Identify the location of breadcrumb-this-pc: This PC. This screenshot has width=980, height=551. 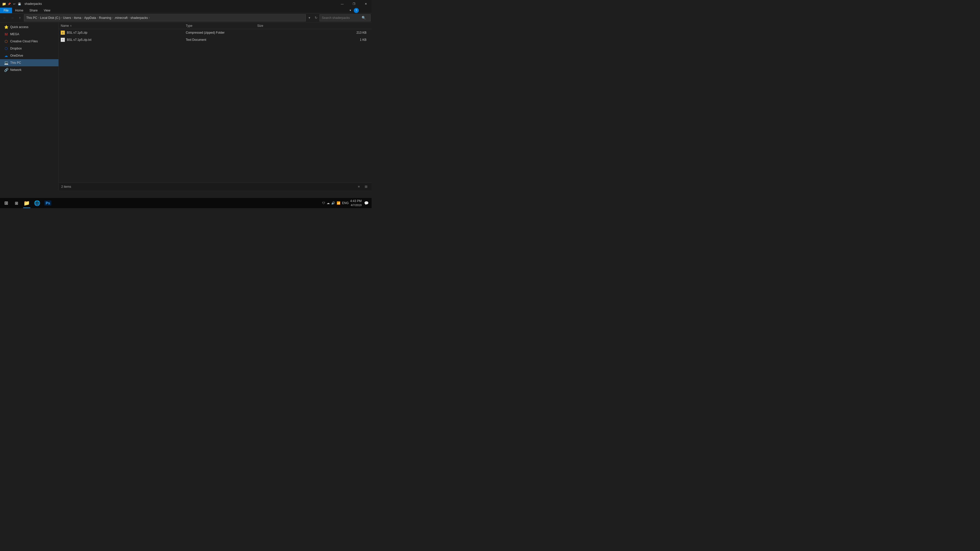
(32, 18).